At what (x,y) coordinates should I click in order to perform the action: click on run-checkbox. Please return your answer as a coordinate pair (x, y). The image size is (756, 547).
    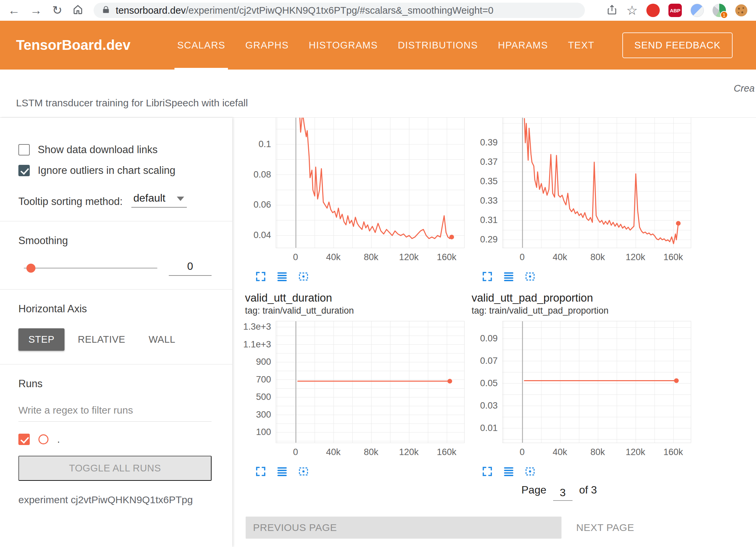
    Looking at the image, I should click on (24, 439).